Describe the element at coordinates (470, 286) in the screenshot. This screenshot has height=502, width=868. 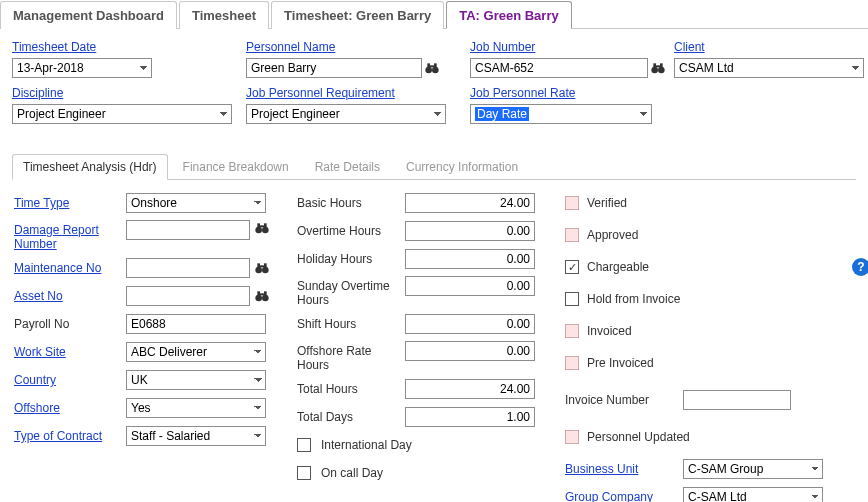
I see `sunday-overtime-hours-input` at that location.